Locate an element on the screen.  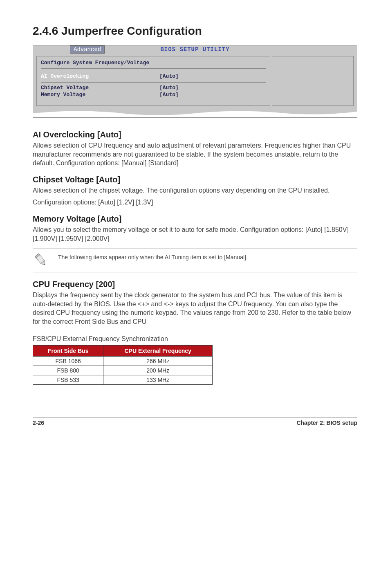
bios-row-label: Memory Voltage is located at coordinates (100, 95).